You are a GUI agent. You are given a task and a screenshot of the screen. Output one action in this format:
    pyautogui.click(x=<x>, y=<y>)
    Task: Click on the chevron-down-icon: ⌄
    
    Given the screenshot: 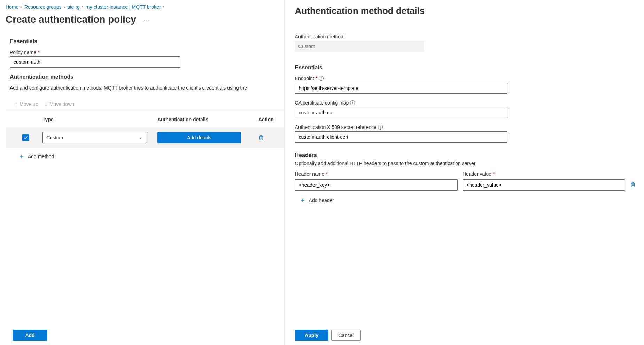 What is the action you would take?
    pyautogui.click(x=141, y=138)
    